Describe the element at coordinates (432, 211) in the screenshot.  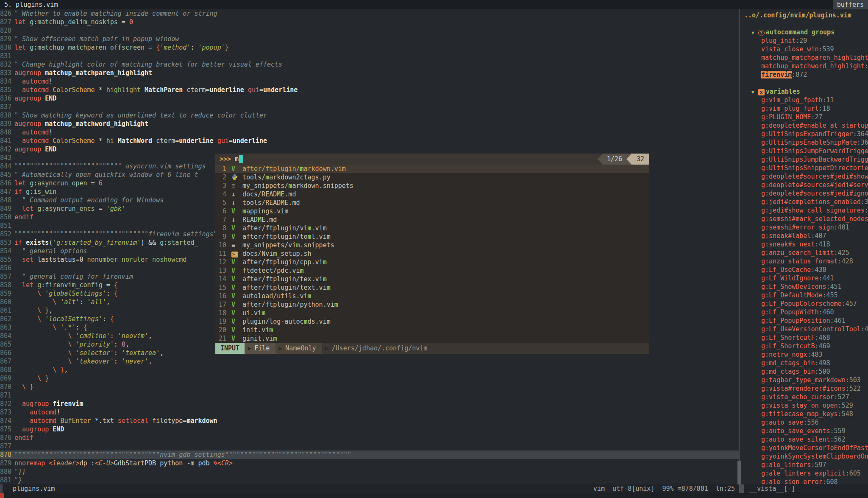
I see `file-list-item: 6Vmappings.vim` at that location.